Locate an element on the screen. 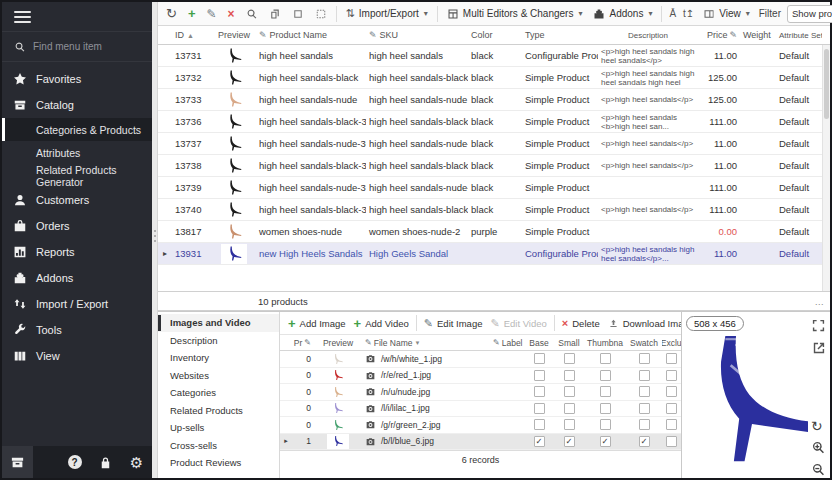  column-header-swatch: Swatch is located at coordinates (644, 343).